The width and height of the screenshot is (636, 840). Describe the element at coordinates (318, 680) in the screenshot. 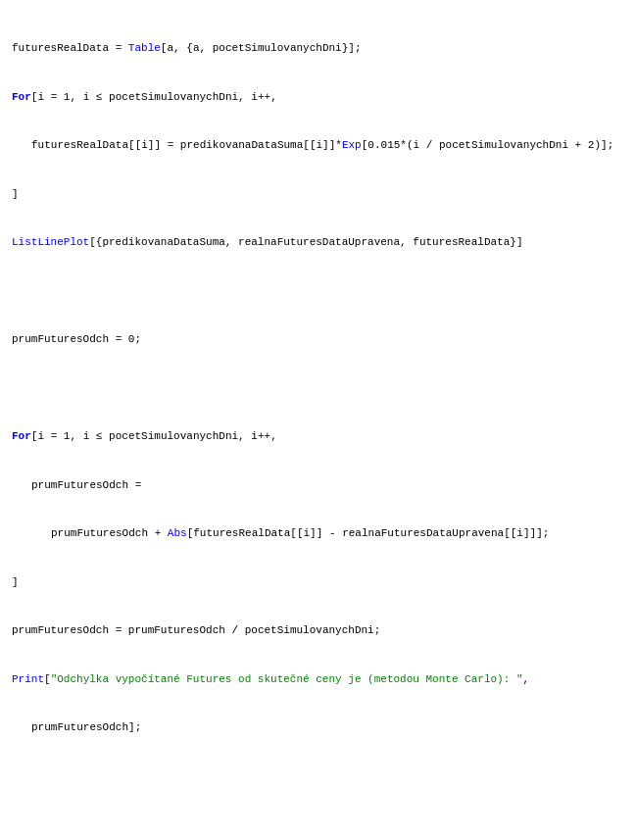

I see `code-line-12: Print["Odchylka vypočítané Futures od sk…` at that location.